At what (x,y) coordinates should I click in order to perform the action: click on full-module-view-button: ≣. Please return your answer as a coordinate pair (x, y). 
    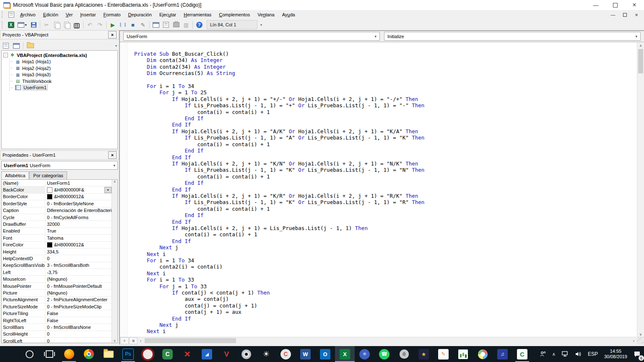
    Looking at the image, I should click on (133, 341).